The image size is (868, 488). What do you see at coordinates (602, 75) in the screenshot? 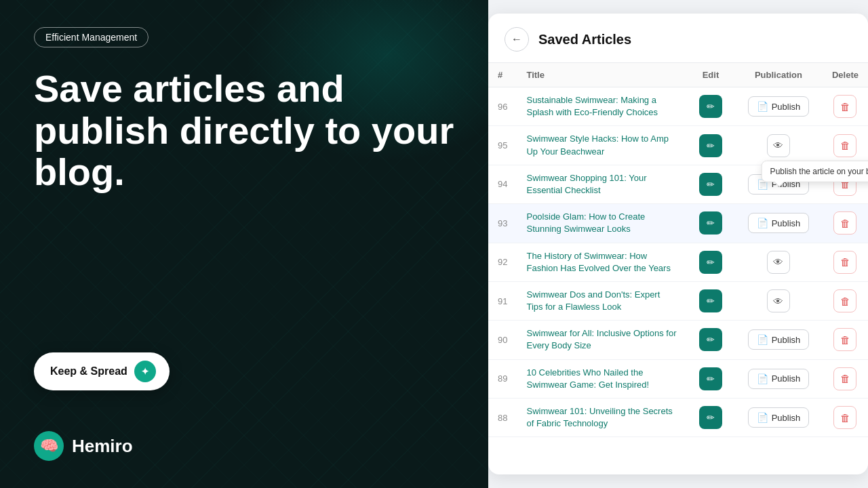
I see `col-title: Title` at bounding box center [602, 75].